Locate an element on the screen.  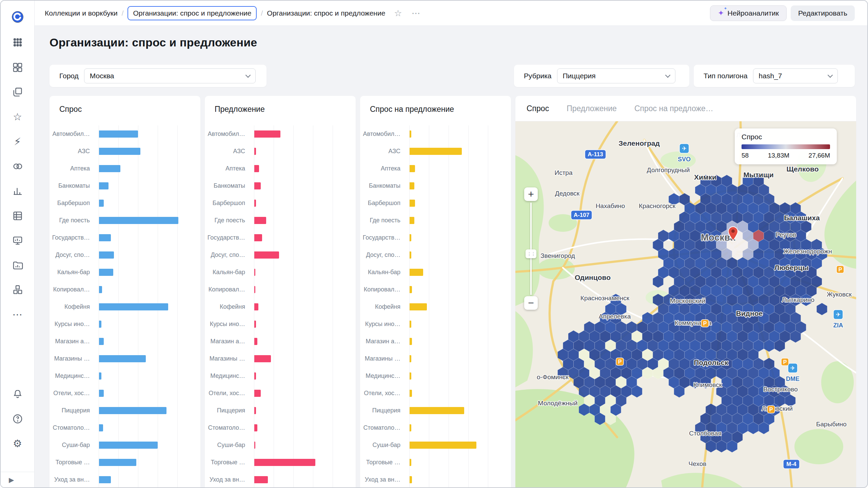
services-cubes-icon is located at coordinates (18, 290).